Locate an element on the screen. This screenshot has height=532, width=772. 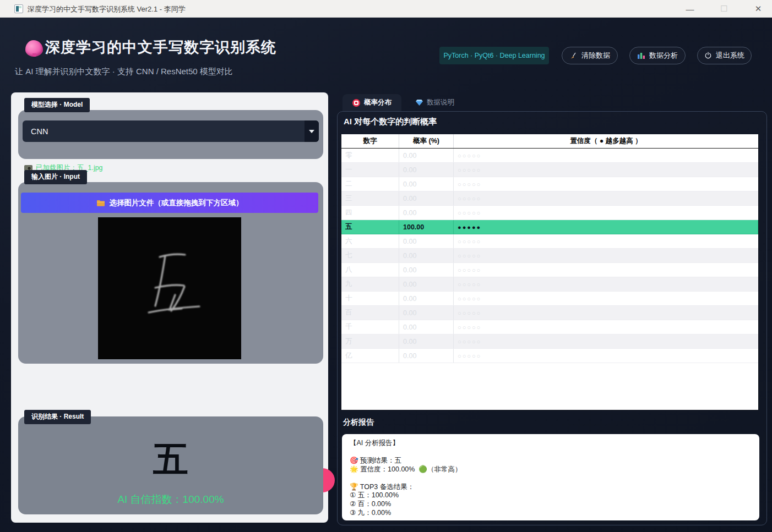
report-line: 🏆 TOP3 备选结果： is located at coordinates (551, 487).